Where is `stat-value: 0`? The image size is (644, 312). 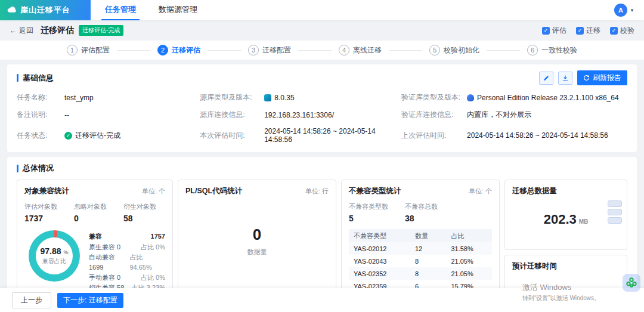 stat-value: 0 is located at coordinates (91, 218).